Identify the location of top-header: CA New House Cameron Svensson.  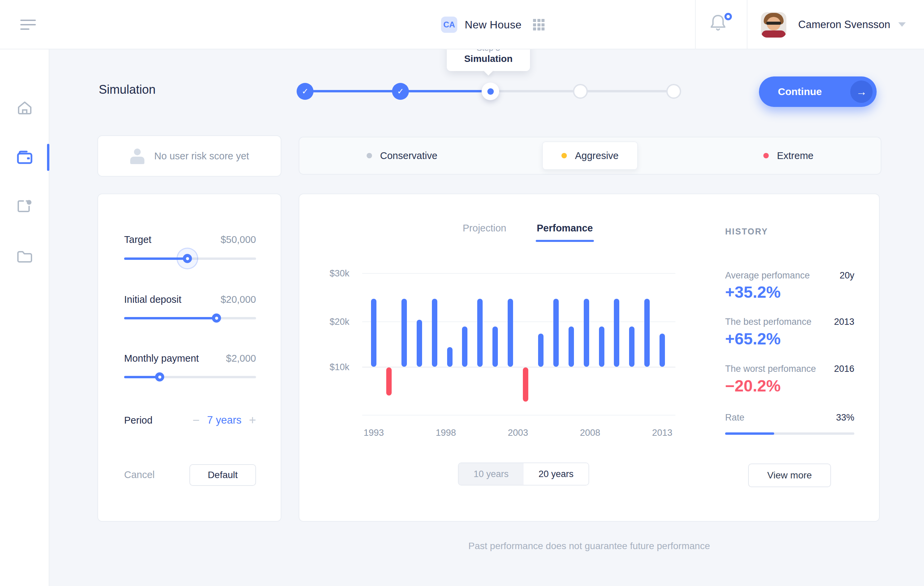
(462, 25).